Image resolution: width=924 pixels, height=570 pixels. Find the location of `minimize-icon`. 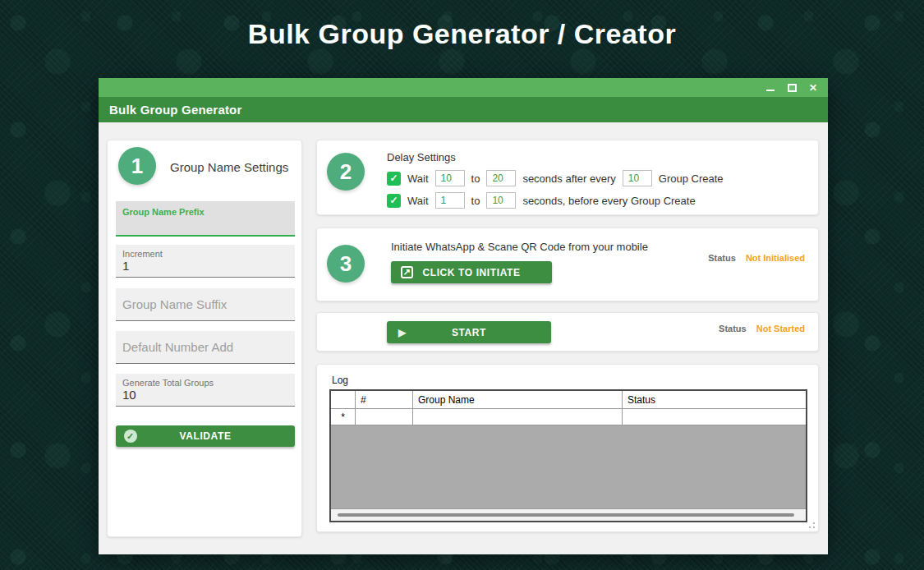

minimize-icon is located at coordinates (770, 90).